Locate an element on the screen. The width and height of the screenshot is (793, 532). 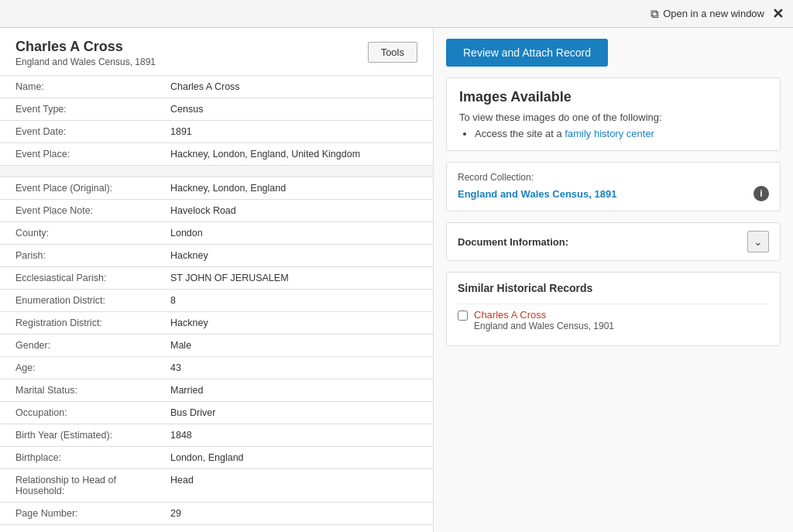
table-row: Event Place: Hackney, London, England, U… is located at coordinates (217, 155).